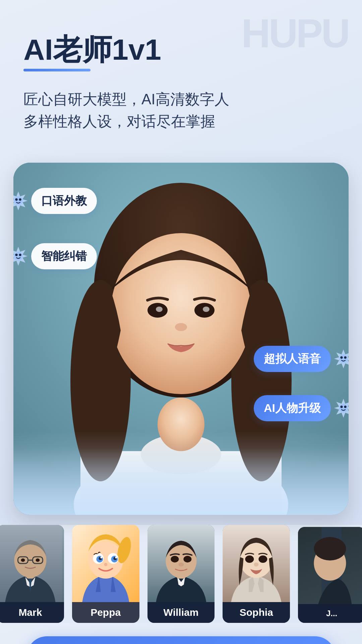 The width and height of the screenshot is (362, 644). I want to click on avatar-card-peppa: Peppa, so click(106, 574).